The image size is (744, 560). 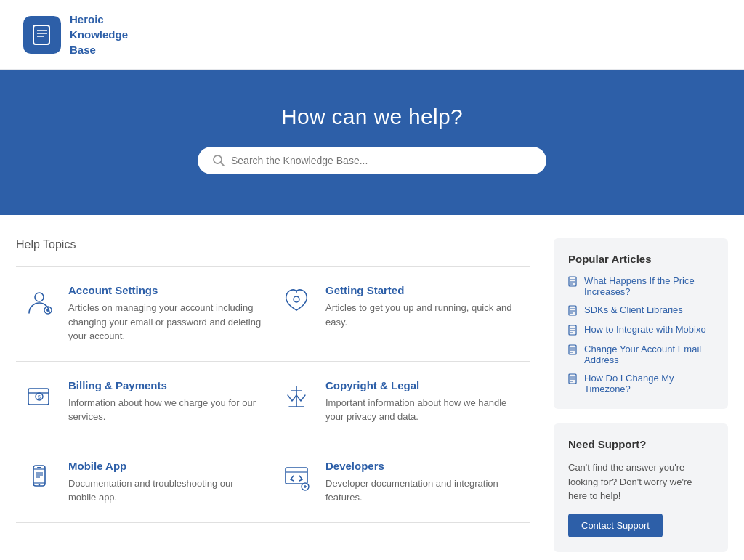 I want to click on search-icon, so click(x=219, y=161).